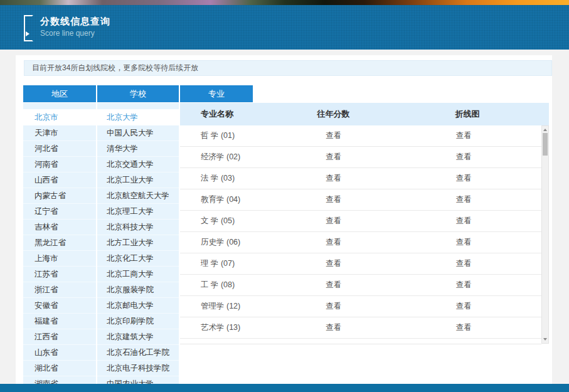 Image resolution: width=569 pixels, height=392 pixels. I want to click on tab-major: 专业, so click(216, 94).